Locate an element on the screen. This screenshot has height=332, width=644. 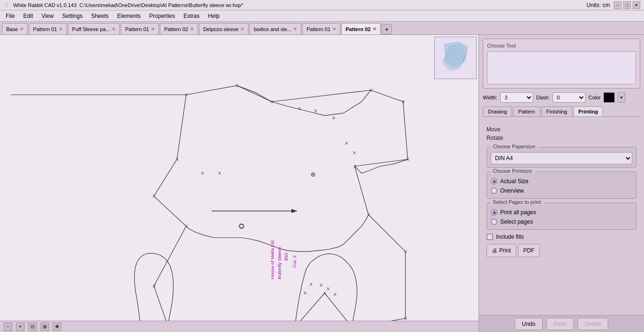
tab-puff-sleeve: Puff Sleeve pa... ✕ is located at coordinates (94, 29).